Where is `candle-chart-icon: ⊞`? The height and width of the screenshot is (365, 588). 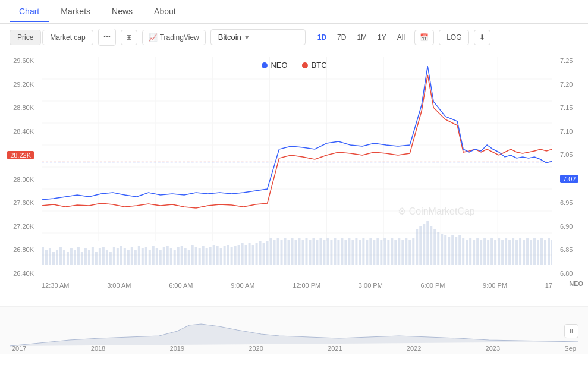 candle-chart-icon: ⊞ is located at coordinates (129, 37).